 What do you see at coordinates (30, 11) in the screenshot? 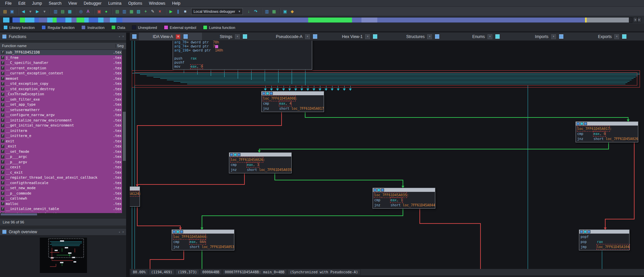
I see `back-history-icon: ▾` at bounding box center [30, 11].